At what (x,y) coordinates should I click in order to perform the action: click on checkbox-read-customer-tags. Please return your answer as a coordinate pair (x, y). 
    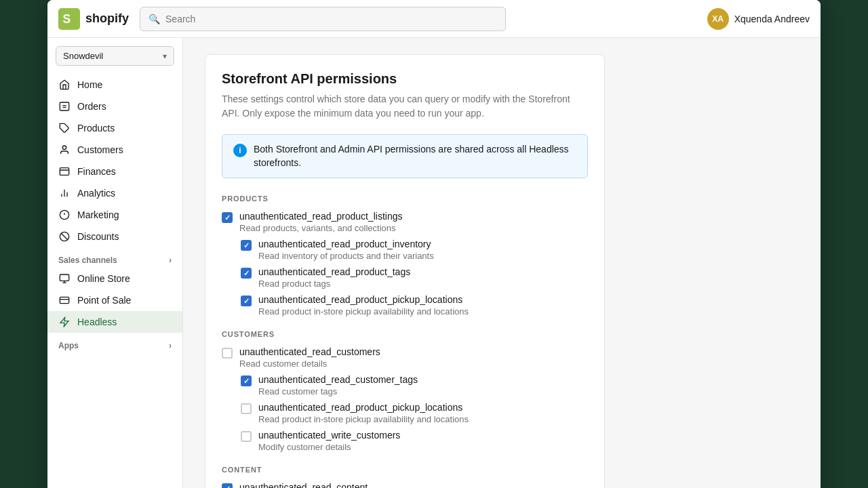
    Looking at the image, I should click on (246, 381).